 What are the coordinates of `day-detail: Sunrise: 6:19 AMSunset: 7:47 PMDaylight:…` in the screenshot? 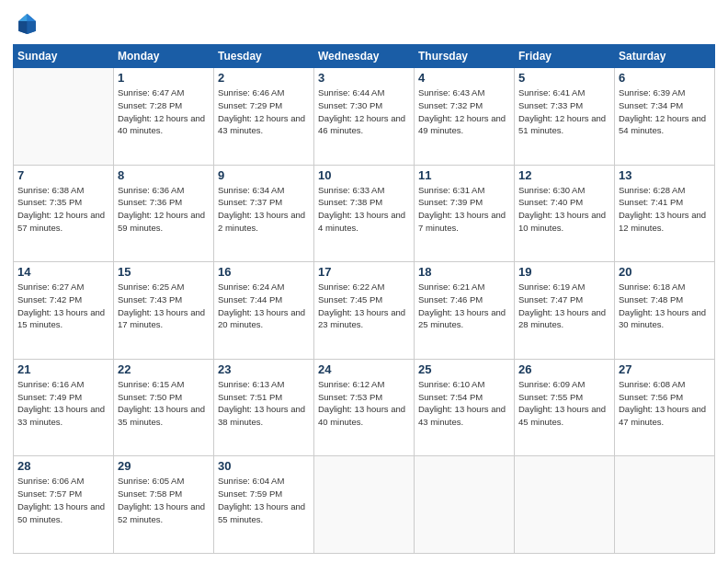 It's located at (564, 305).